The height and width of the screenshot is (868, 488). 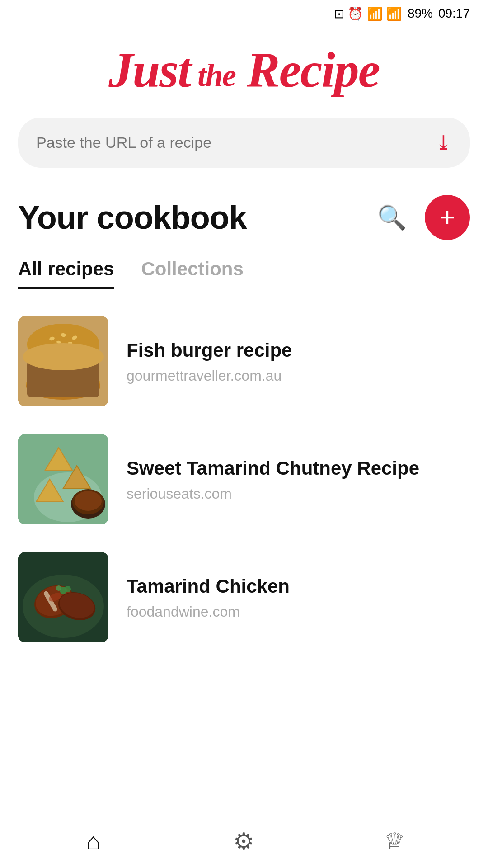 I want to click on app-logo: Just the Recipe, so click(x=244, y=72).